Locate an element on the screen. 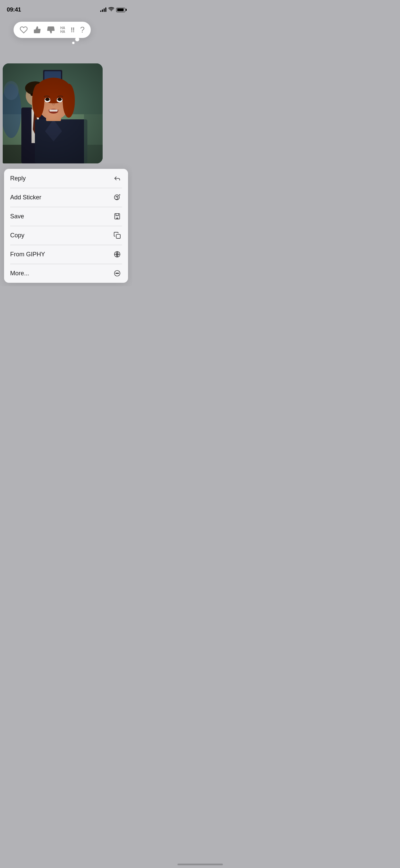 The image size is (400, 868). reaction-thumbup is located at coordinates (37, 30).